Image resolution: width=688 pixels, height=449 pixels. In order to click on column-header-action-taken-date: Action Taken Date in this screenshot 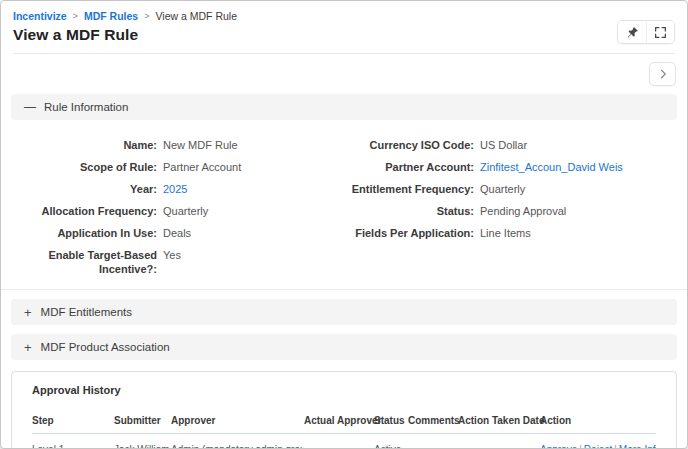, I will do `click(499, 422)`.